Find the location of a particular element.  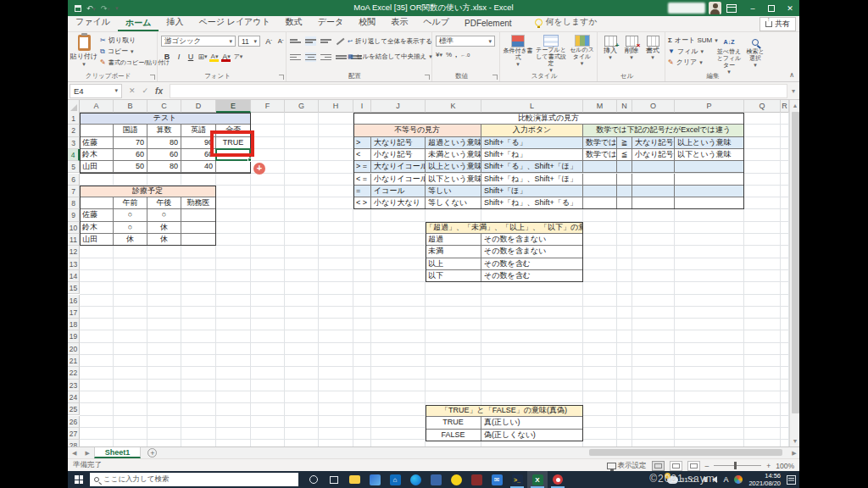

name-box: E4▾ is located at coordinates (96, 92).